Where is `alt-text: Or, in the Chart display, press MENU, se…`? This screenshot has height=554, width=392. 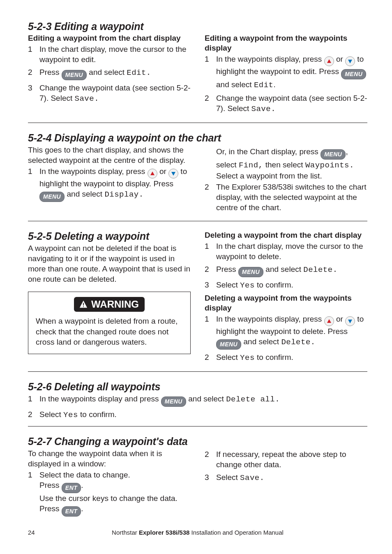 alt-text: Or, in the Chart display, press MENU, se… is located at coordinates (292, 164).